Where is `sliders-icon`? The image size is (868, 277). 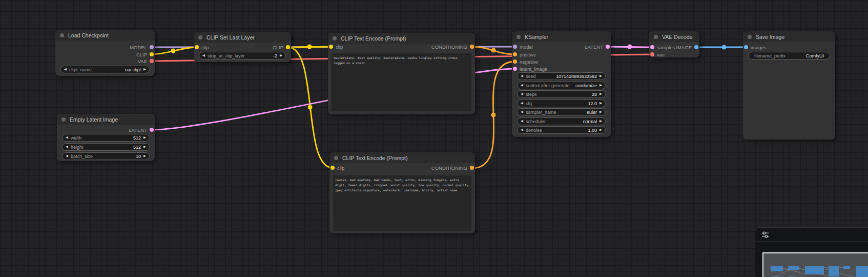
sliders-icon is located at coordinates (766, 235).